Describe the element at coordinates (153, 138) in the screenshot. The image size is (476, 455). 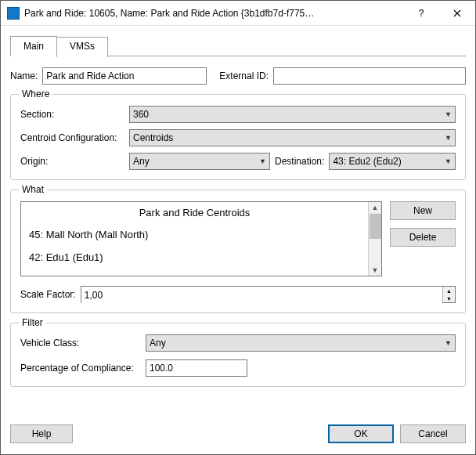
I see `centroid-config-value: Centroids` at that location.